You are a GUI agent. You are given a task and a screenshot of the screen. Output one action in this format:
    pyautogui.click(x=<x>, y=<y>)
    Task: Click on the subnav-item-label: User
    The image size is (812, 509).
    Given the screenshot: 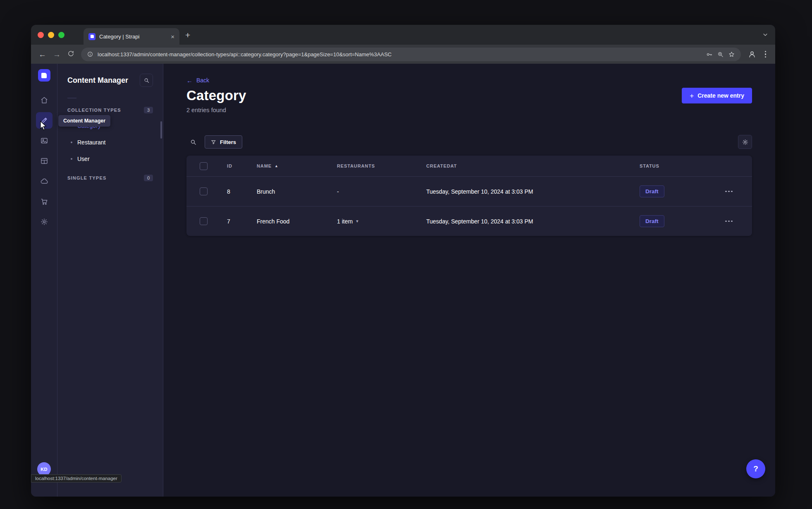 What is the action you would take?
    pyautogui.click(x=84, y=159)
    